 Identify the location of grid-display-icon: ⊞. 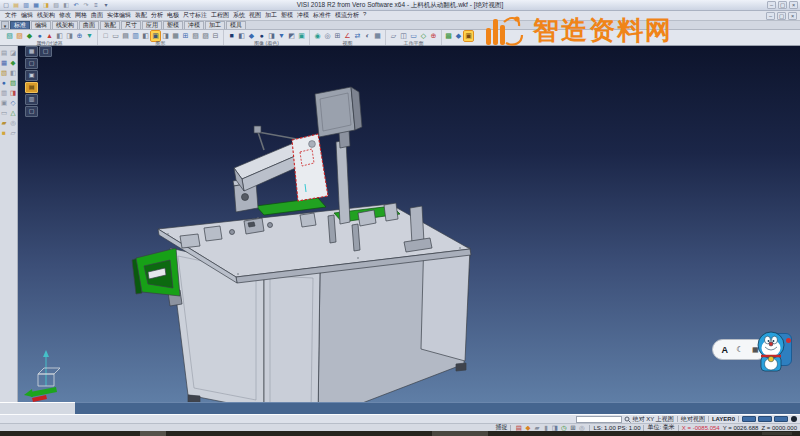
(186, 36).